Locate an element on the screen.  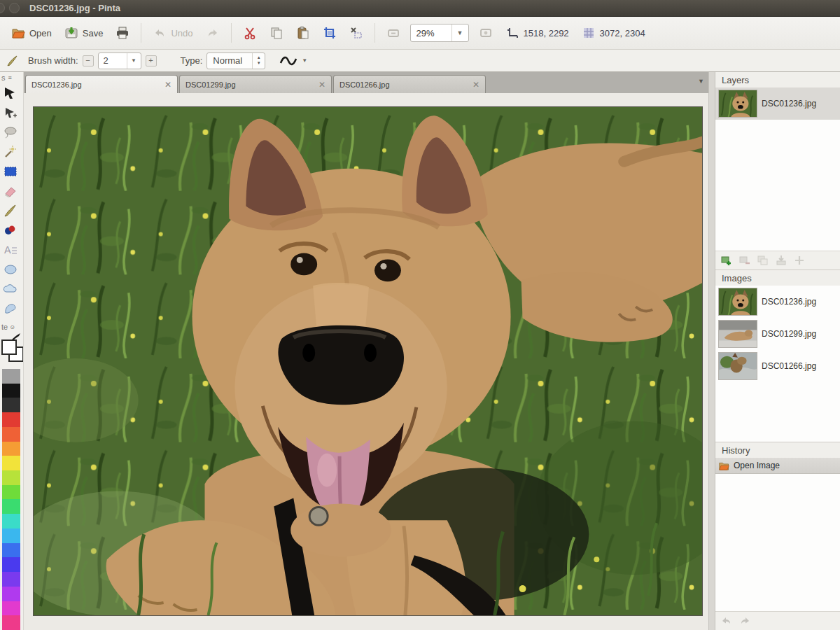
duplicate-layer-button is located at coordinates (763, 260).